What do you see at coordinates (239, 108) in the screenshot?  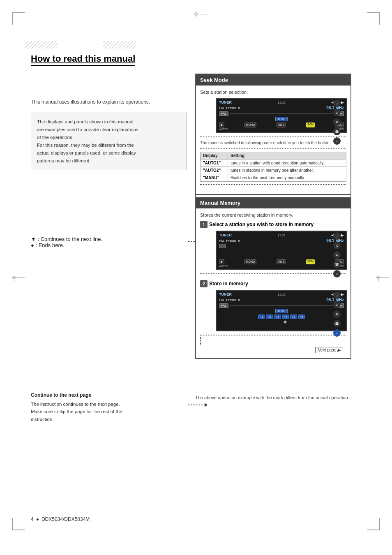 I see `preset-num: 6` at bounding box center [239, 108].